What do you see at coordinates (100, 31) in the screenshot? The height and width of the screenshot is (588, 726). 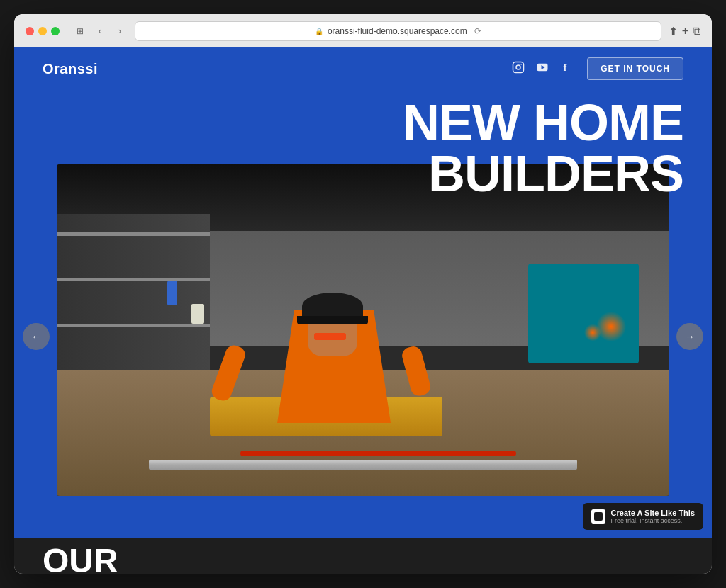 I see `back-button: ‹` at bounding box center [100, 31].